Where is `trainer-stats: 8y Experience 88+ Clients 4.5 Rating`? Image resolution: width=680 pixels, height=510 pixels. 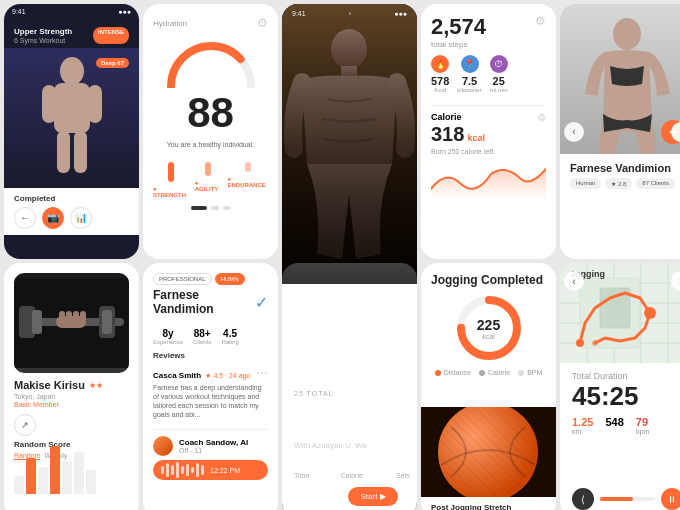 trainer-stats: 8y Experience 88+ Clients 4.5 Rating is located at coordinates (210, 336).